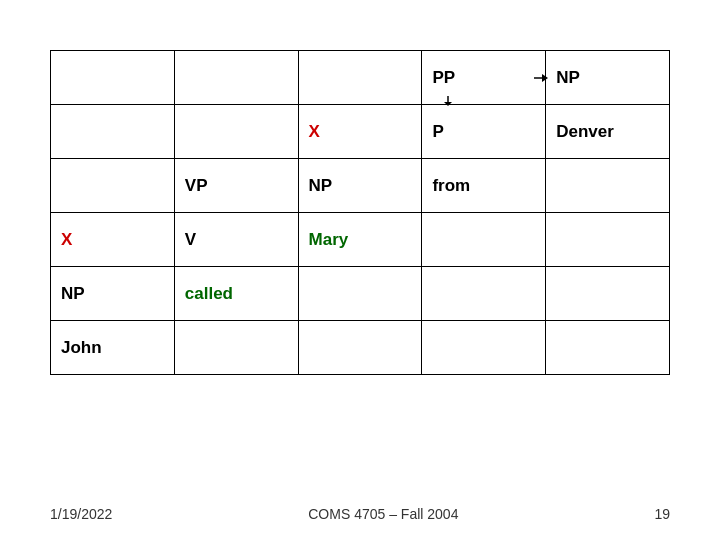 The height and width of the screenshot is (540, 720). What do you see at coordinates (608, 186) in the screenshot?
I see `cell-r2-c4` at bounding box center [608, 186].